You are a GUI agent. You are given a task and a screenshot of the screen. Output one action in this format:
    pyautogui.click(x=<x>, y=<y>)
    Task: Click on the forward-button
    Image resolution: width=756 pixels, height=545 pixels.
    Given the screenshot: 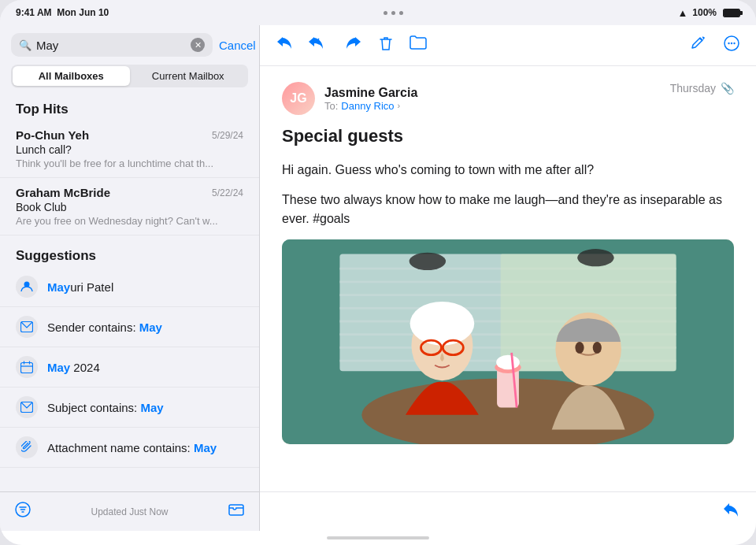 What is the action you would take?
    pyautogui.click(x=354, y=46)
    